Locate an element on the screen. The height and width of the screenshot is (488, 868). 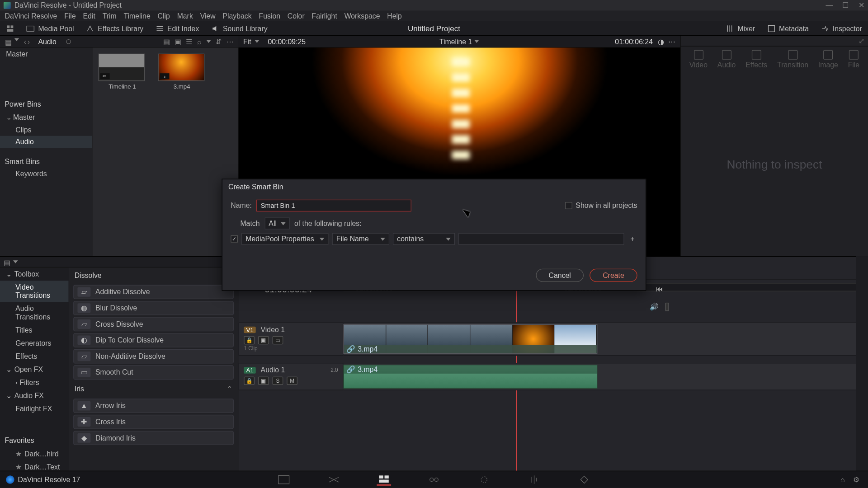
mixer-toggle: Mixer is located at coordinates (741, 28).